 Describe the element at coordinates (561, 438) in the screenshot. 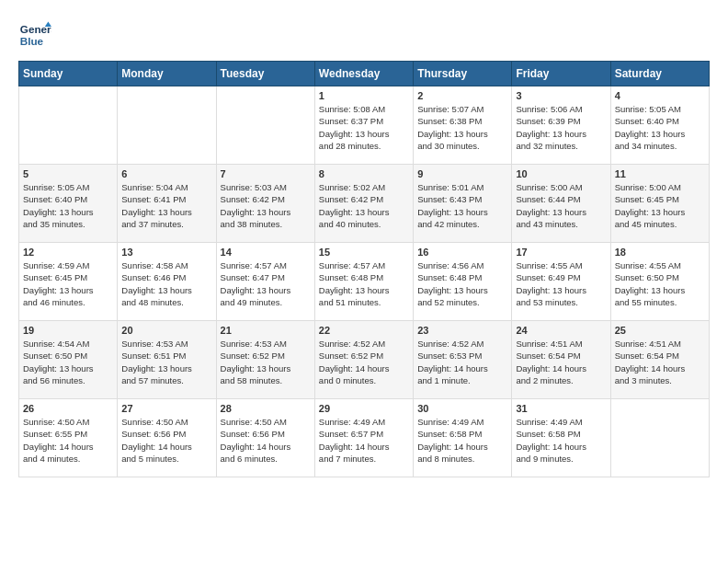

I see `calendar-cell: 31Sunrise: 4:49 AM Sunset: 6:58 PM Dayli…` at that location.